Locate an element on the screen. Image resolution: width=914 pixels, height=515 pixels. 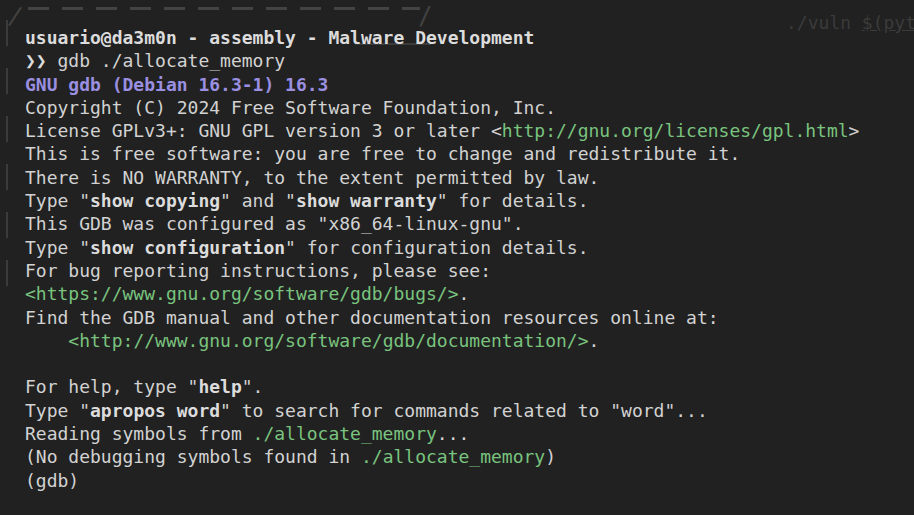
ascii-remnant-vertical-line is located at coordinates (7, 160).